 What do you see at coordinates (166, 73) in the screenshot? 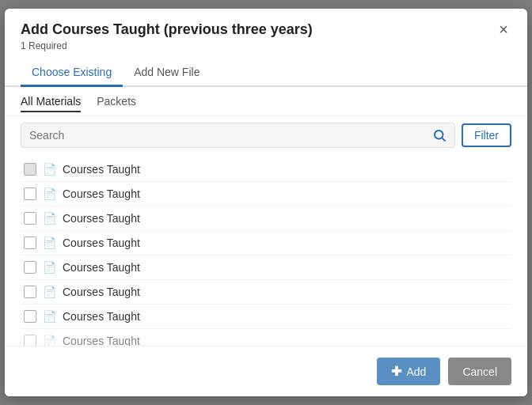
I see `tab-add-new-file: Add New File` at bounding box center [166, 73].